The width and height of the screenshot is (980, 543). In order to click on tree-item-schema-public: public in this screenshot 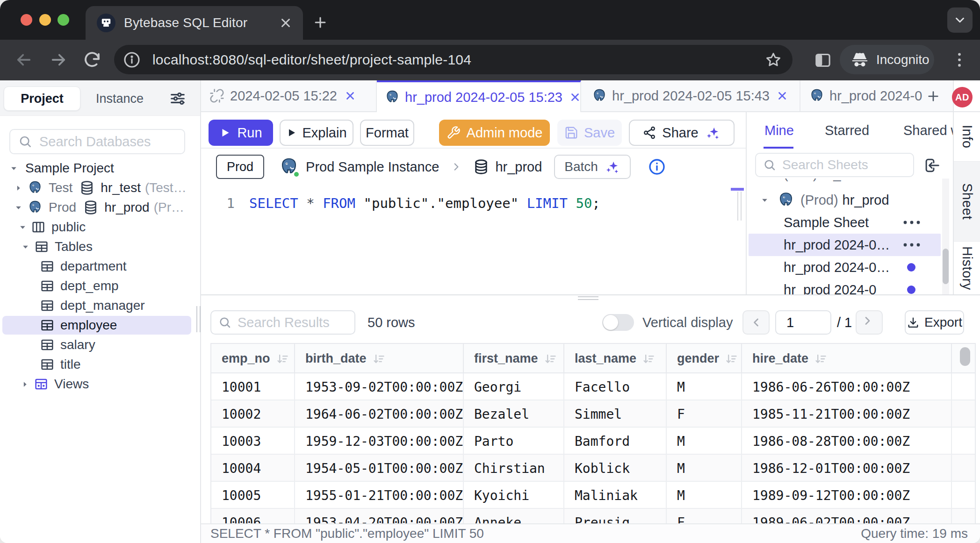, I will do `click(100, 227)`.